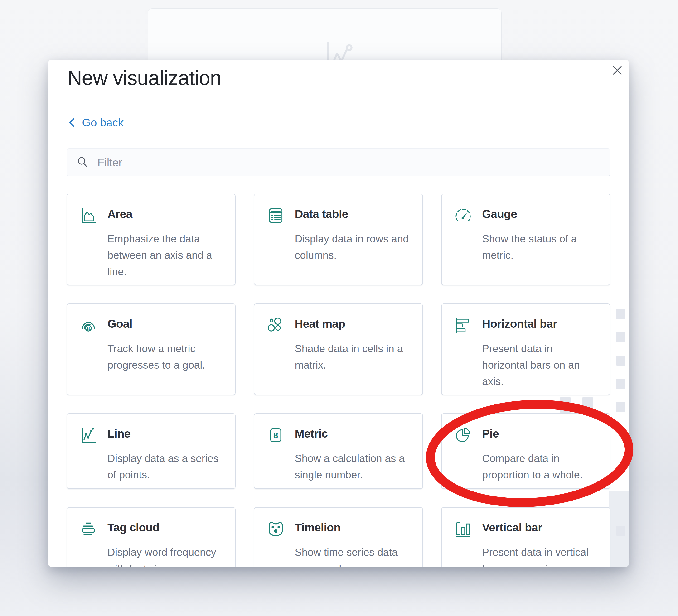 The image size is (678, 616). What do you see at coordinates (165, 467) in the screenshot?
I see `card-description: Display data as a series of points.` at bounding box center [165, 467].